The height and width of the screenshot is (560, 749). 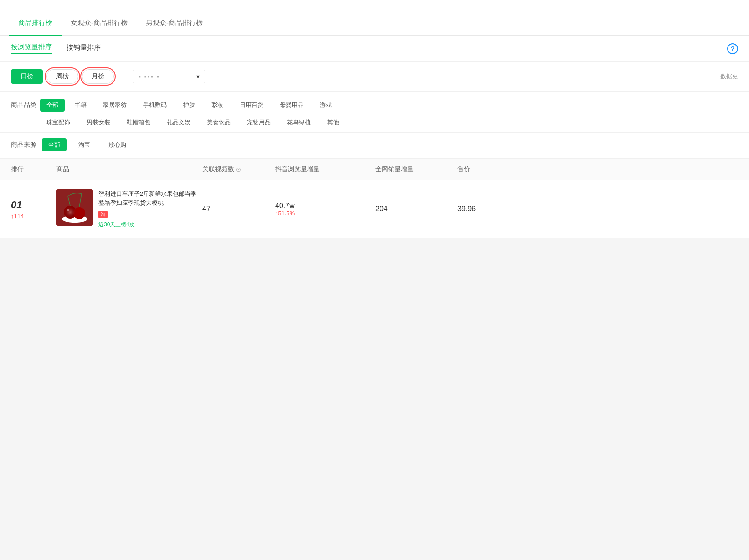 What do you see at coordinates (27, 76) in the screenshot?
I see `period-btn-daily: 日榜` at bounding box center [27, 76].